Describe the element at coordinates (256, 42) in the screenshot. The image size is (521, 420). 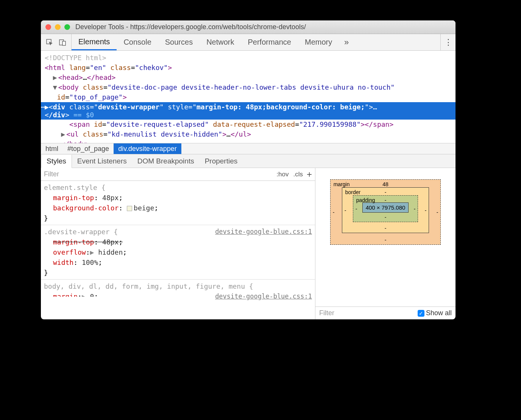
I see `panel-tabs: Elements Console Sources Network Perform…` at that location.